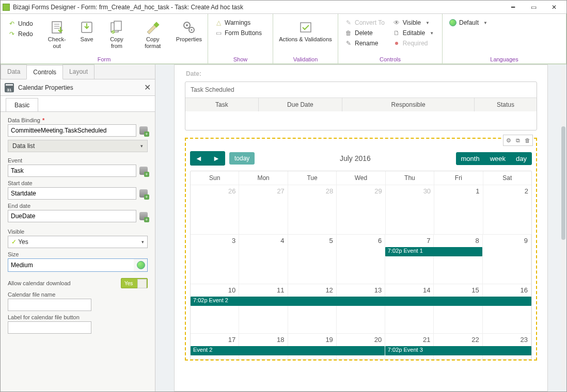 The width and height of the screenshot is (567, 392). I want to click on minimize-button: ━, so click(513, 7).